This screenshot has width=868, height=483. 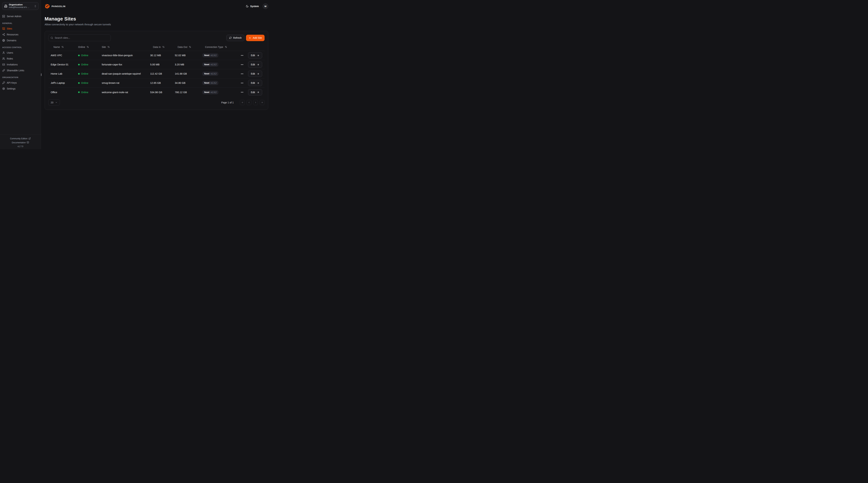 What do you see at coordinates (21, 143) in the screenshot?
I see `documentation-link: Documentation` at bounding box center [21, 143].